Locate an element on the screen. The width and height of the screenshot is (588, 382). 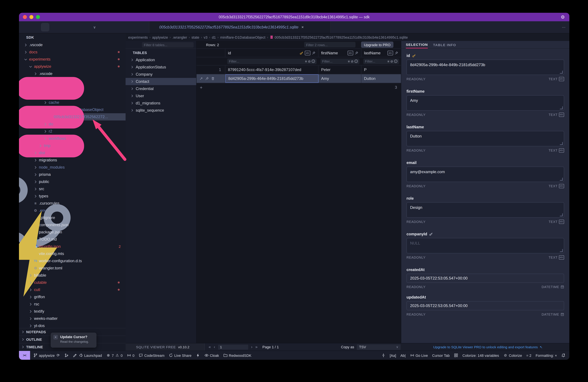
copy-format-select: TSV ∨ is located at coordinates (379, 347).